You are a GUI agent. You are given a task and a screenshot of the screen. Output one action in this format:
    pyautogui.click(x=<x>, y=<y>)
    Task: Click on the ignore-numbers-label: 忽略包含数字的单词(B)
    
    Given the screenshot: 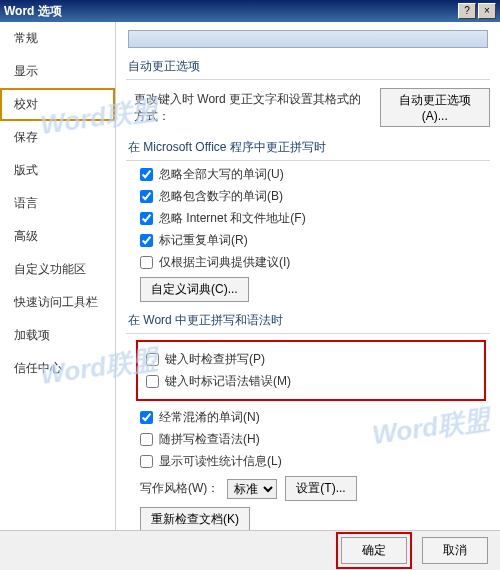 What is the action you would take?
    pyautogui.click(x=221, y=196)
    